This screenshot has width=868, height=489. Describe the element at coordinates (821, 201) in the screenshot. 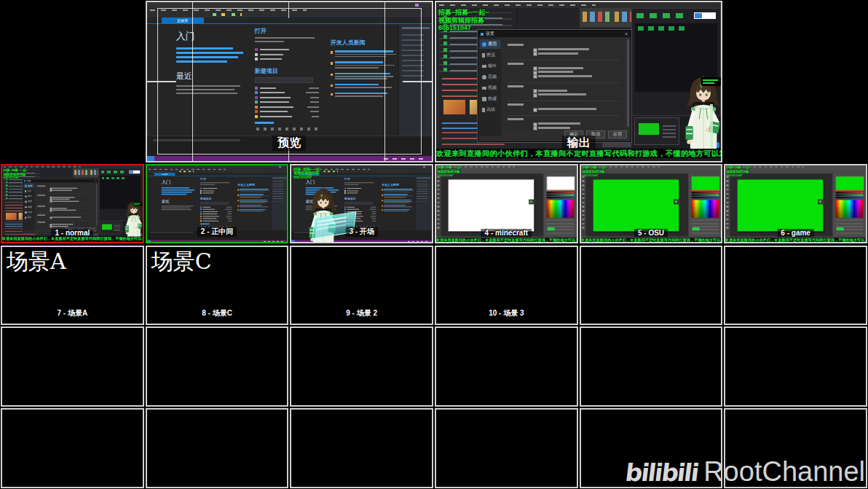

I see `color-swatch` at that location.